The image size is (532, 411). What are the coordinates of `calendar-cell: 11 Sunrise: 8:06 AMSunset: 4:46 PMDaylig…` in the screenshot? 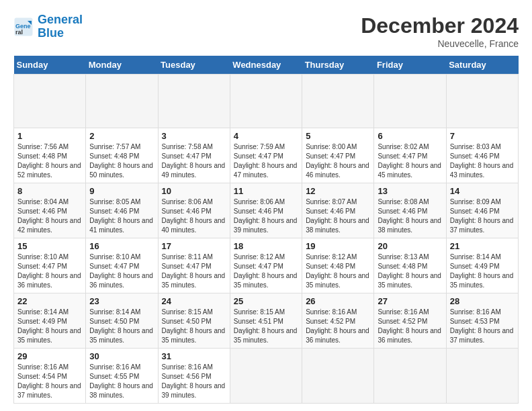 It's located at (266, 211).